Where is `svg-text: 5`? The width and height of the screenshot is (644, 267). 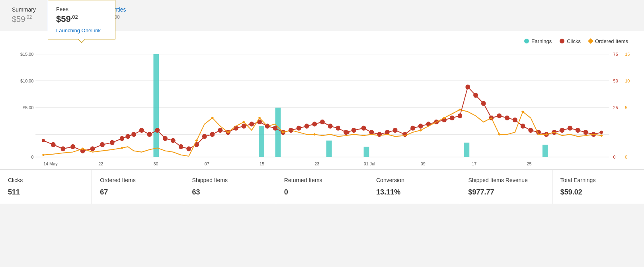
svg-text: 5 is located at coordinates (626, 108).